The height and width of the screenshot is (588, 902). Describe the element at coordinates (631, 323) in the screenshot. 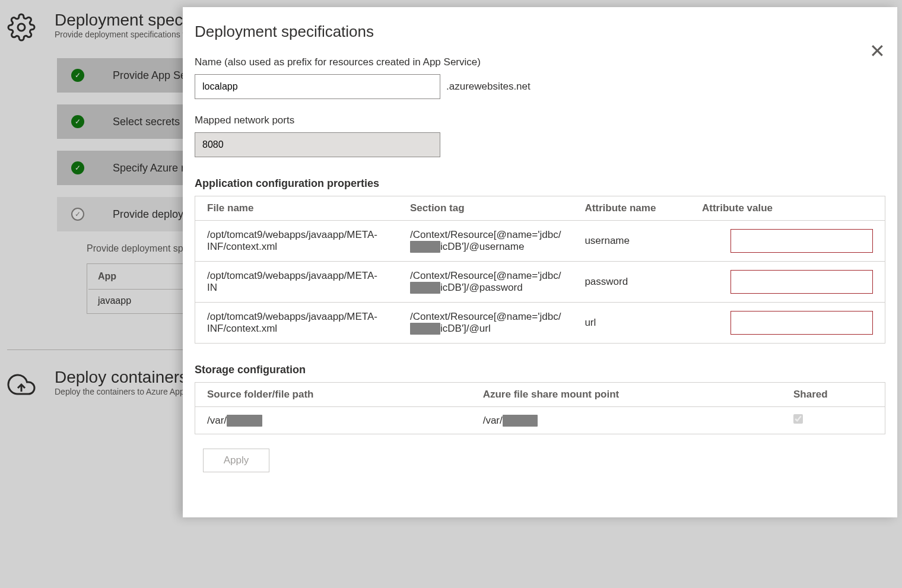

I see `attr-name-cell: url` at that location.